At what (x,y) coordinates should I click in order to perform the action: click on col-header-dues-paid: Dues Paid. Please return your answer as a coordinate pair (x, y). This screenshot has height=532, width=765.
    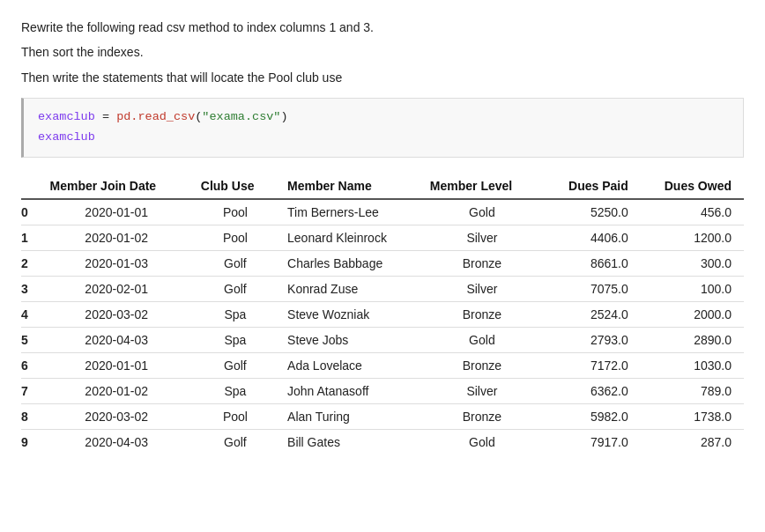
    Looking at the image, I should click on (594, 187).